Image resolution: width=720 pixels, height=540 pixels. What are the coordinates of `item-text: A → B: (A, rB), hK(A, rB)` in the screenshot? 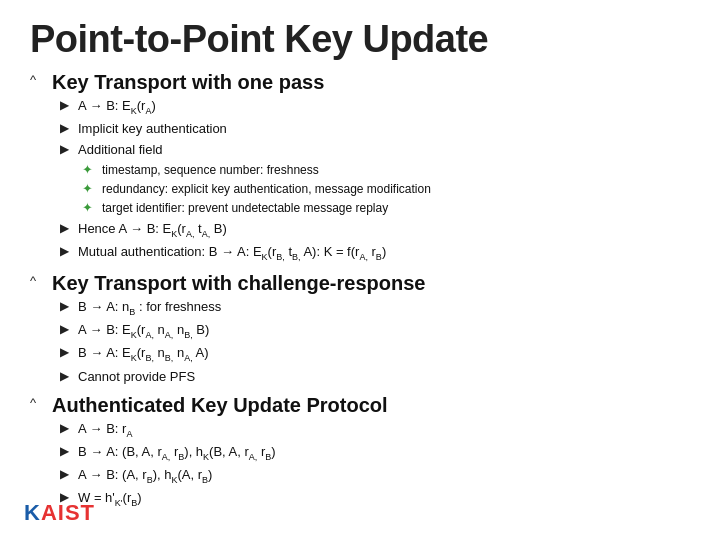 It's located at (145, 476).